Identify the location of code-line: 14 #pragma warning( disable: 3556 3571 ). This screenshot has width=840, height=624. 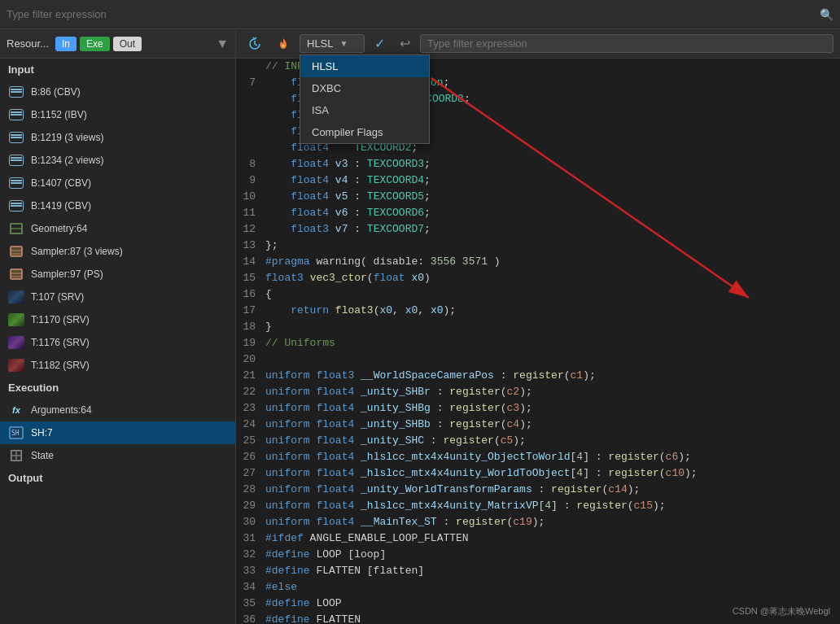
(538, 262).